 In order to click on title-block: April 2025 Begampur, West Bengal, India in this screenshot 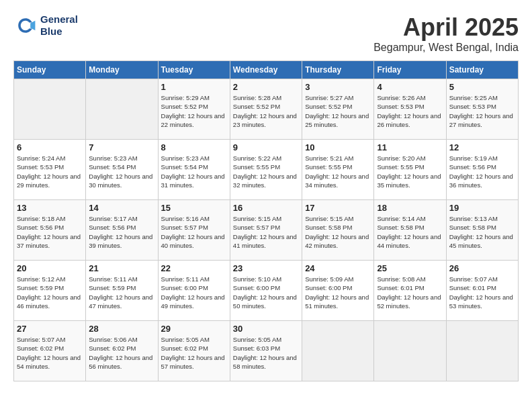, I will do `click(446, 34)`.